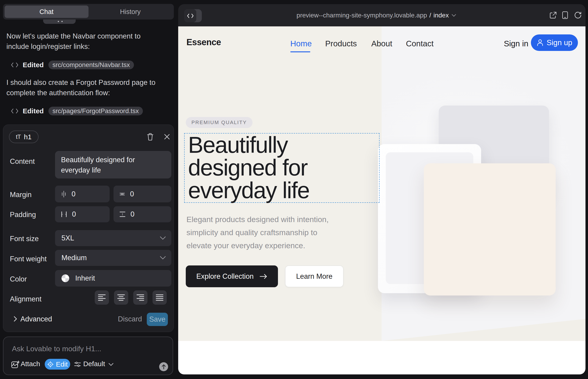 This screenshot has height=379, width=588. Describe the element at coordinates (77, 111) in the screenshot. I see `edited-file-row: Edited src/pages/ForgotPassword.tsx` at that location.